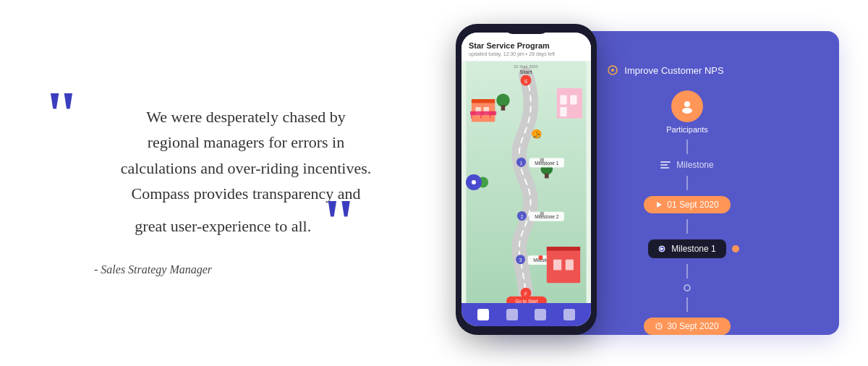  Describe the element at coordinates (527, 81) in the screenshot. I see `svg-text: S` at that location.